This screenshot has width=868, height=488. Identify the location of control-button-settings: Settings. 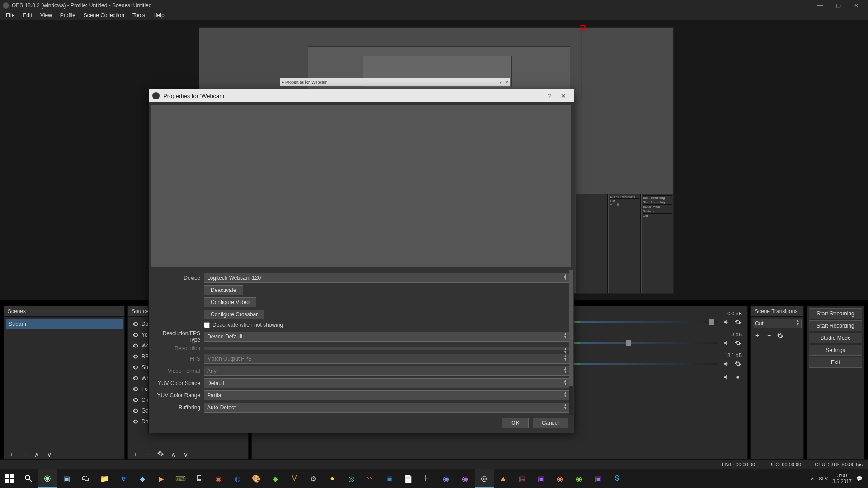
(835, 350).